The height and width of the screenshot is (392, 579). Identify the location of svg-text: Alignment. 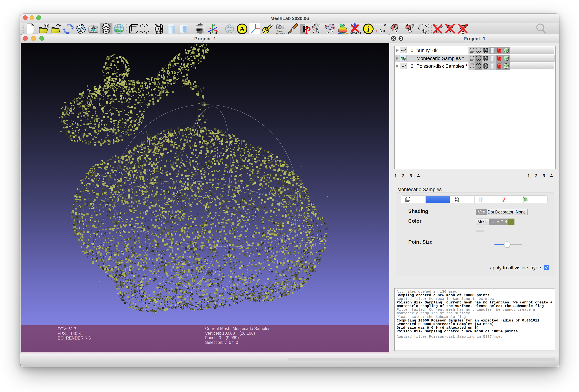
(280, 33).